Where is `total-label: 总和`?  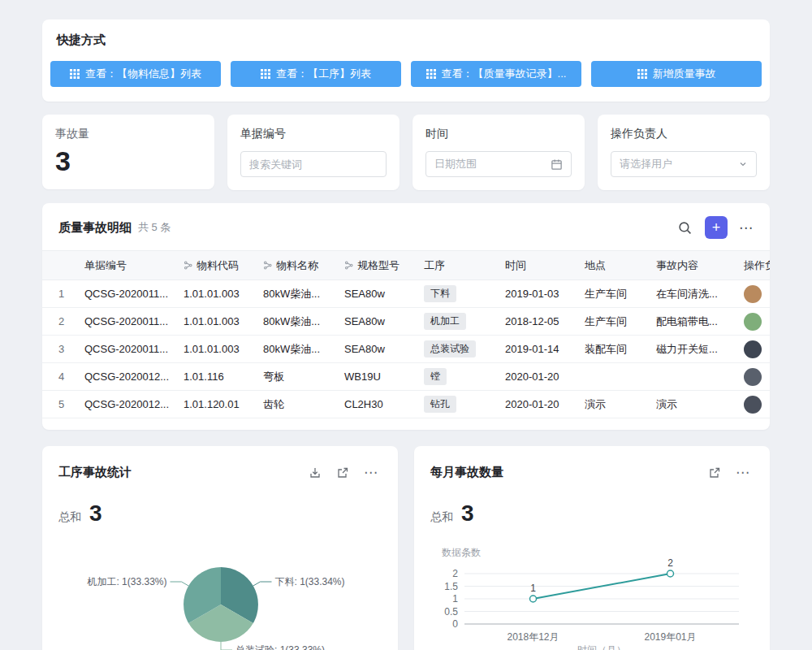
total-label: 总和 is located at coordinates (70, 518).